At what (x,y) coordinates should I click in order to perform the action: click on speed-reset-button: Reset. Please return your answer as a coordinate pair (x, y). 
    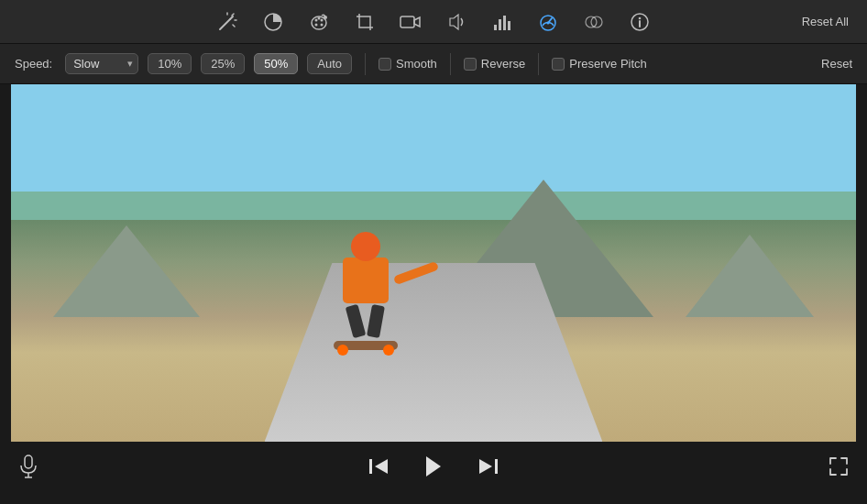
    Looking at the image, I should click on (837, 64).